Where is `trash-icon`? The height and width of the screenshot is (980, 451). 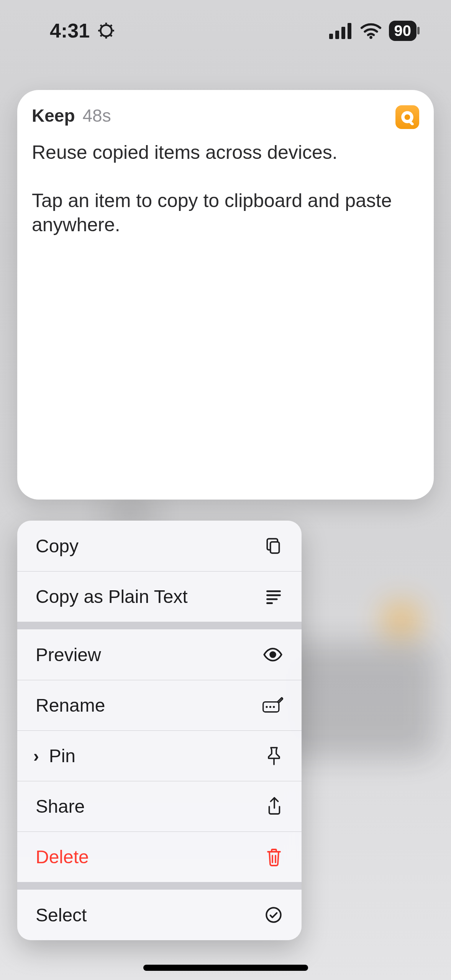 trash-icon is located at coordinates (274, 857).